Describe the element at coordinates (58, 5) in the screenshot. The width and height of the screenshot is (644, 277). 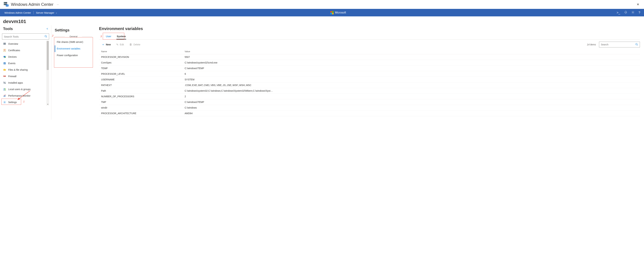
I see `more-icon: ···` at that location.